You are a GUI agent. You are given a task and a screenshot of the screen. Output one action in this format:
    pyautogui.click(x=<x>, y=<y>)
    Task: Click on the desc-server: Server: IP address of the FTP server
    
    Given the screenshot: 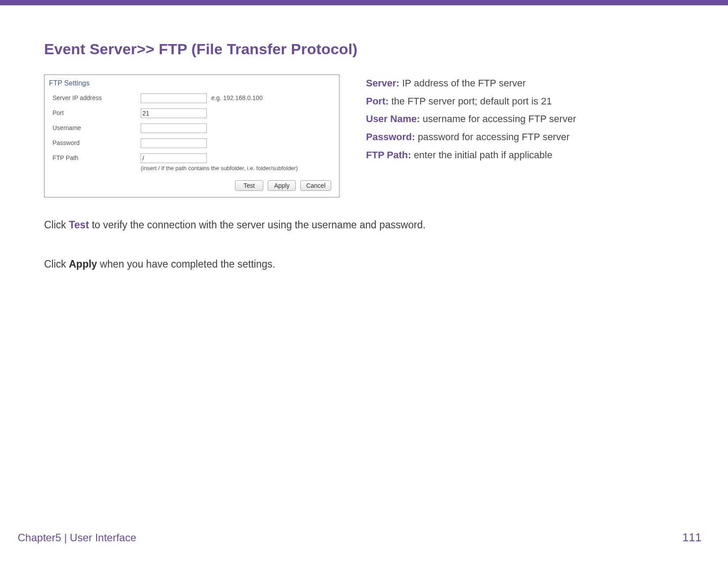 What is the action you would take?
    pyautogui.click(x=471, y=84)
    